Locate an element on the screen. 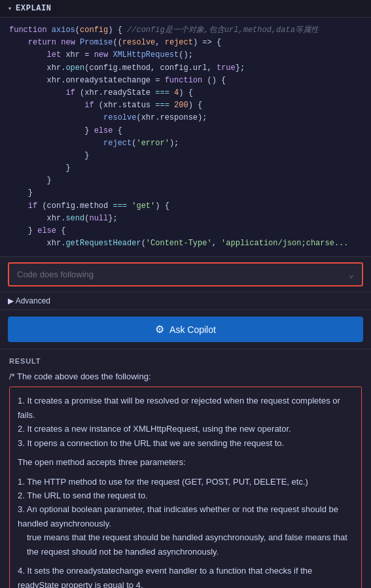 This screenshot has height=588, width=371. dropdown-label: Code does following is located at coordinates (55, 275).